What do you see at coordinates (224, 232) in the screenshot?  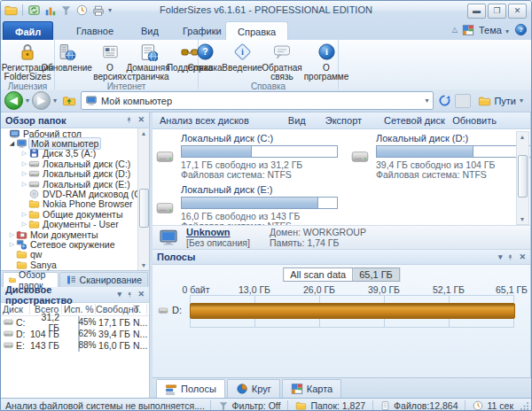 I see `computer-name-link: Unknown` at bounding box center [224, 232].